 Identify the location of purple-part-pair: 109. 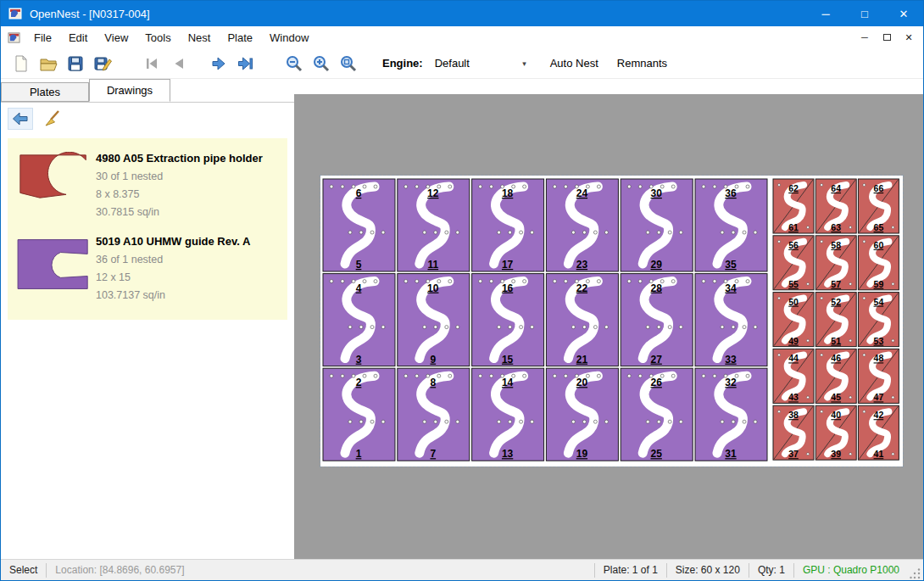
(434, 321).